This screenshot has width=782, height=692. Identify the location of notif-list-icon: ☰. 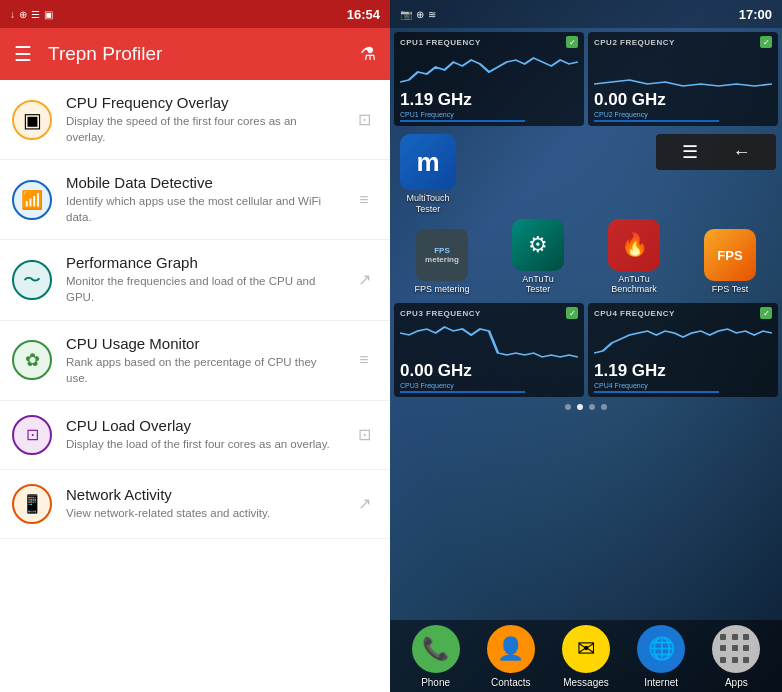
(690, 152).